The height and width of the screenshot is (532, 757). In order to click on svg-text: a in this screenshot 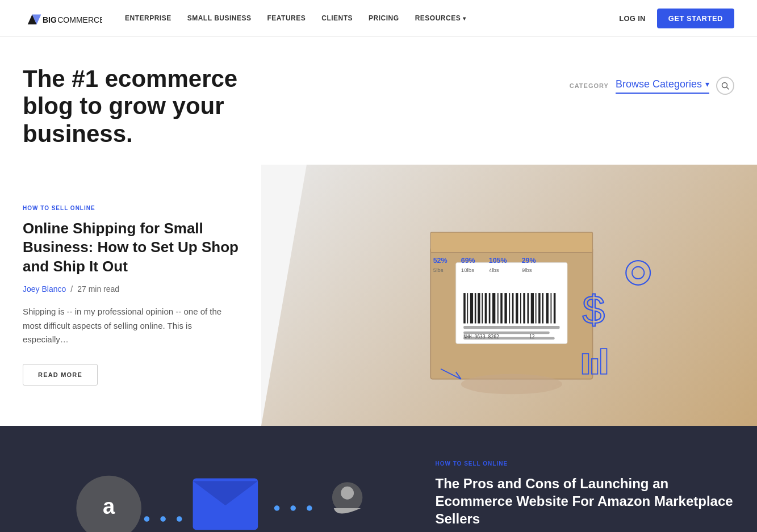, I will do `click(109, 505)`.